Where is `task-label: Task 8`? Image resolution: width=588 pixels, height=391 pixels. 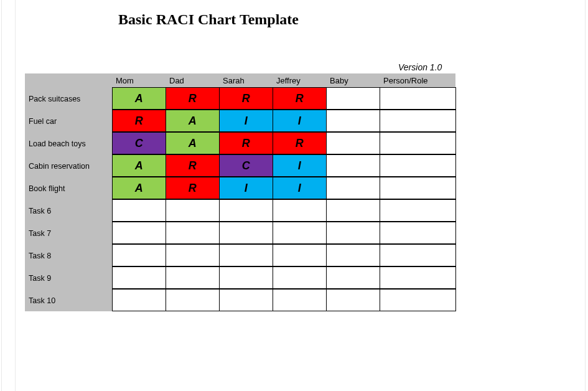
task-label: Task 8 is located at coordinates (68, 255).